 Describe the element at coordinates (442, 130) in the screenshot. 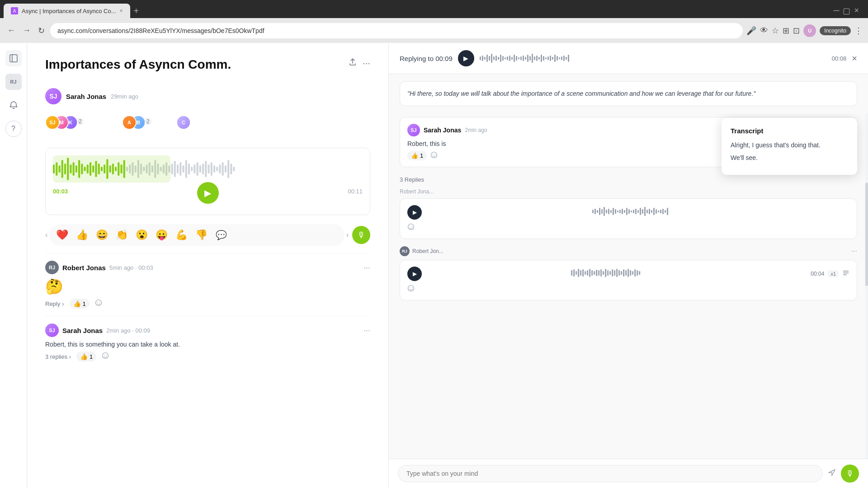

I see `thread-msg-1-author: Sarah Jonas` at that location.